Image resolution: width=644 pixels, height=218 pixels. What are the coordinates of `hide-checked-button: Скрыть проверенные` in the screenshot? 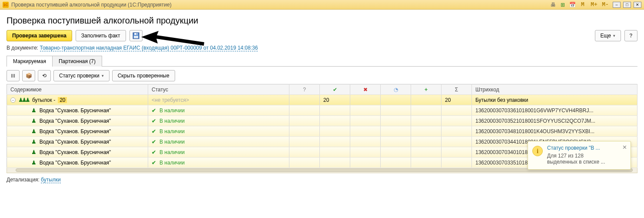 It's located at (143, 76).